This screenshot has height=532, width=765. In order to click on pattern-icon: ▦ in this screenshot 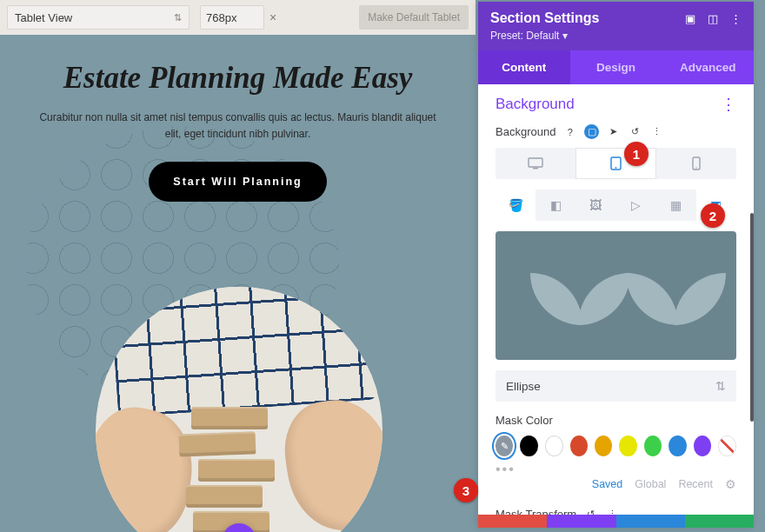, I will do `click(676, 205)`.